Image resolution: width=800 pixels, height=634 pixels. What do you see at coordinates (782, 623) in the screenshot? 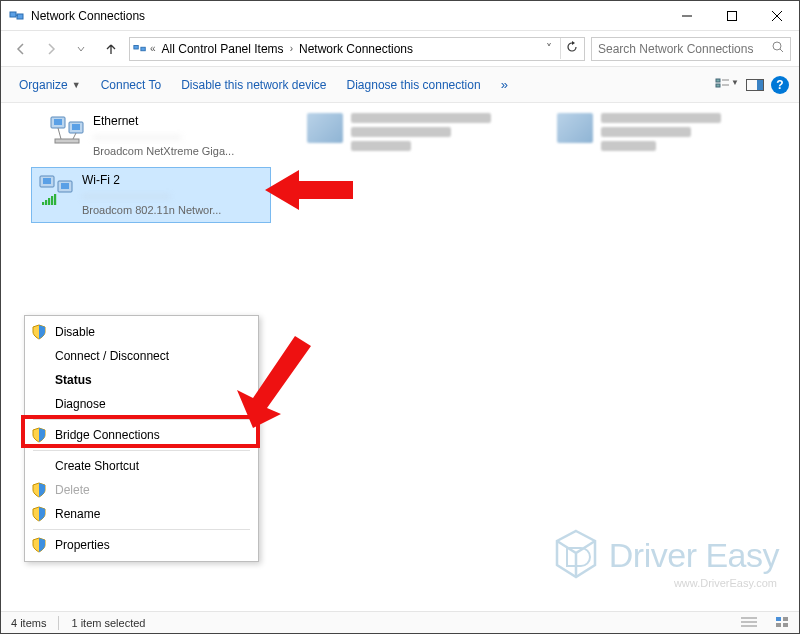
I see `view-large-icon` at bounding box center [782, 623].